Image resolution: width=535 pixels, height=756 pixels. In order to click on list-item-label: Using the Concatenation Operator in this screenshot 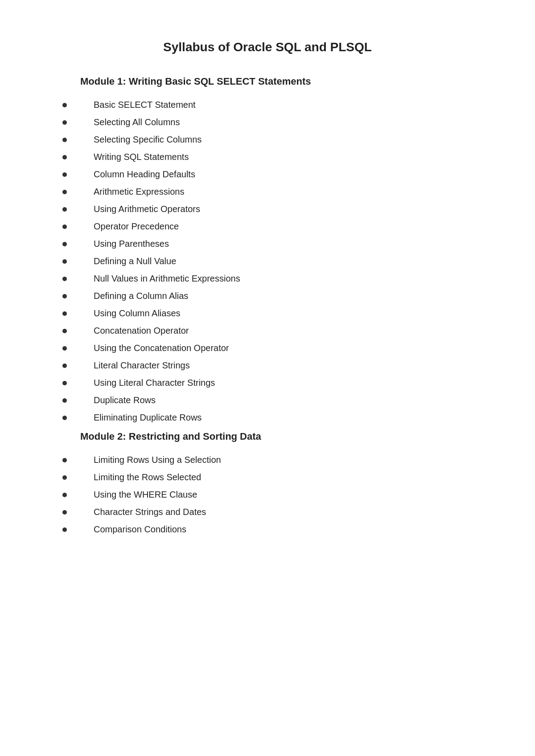, I will do `click(161, 348)`.